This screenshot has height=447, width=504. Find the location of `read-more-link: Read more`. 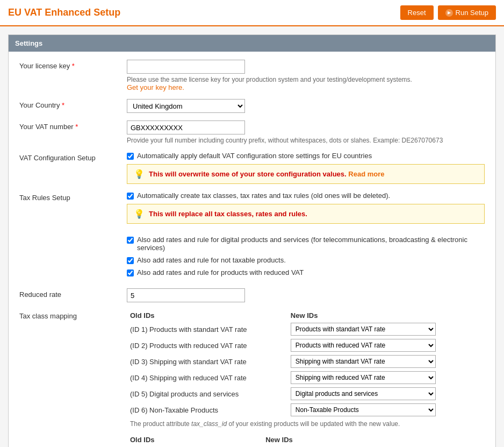

read-more-link: Read more is located at coordinates (366, 174).